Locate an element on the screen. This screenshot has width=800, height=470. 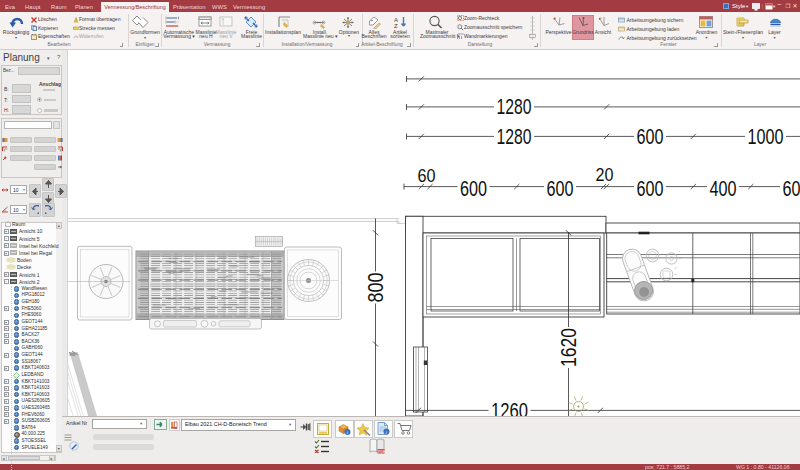
svg-text: 1260 is located at coordinates (510, 407).